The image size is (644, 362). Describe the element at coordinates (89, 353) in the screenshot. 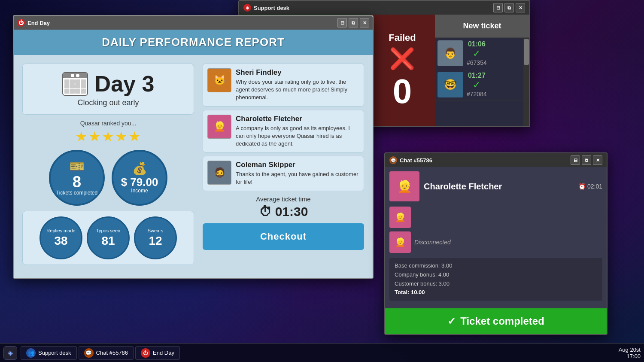

I see `taskbar-chat-icon: 💬` at that location.